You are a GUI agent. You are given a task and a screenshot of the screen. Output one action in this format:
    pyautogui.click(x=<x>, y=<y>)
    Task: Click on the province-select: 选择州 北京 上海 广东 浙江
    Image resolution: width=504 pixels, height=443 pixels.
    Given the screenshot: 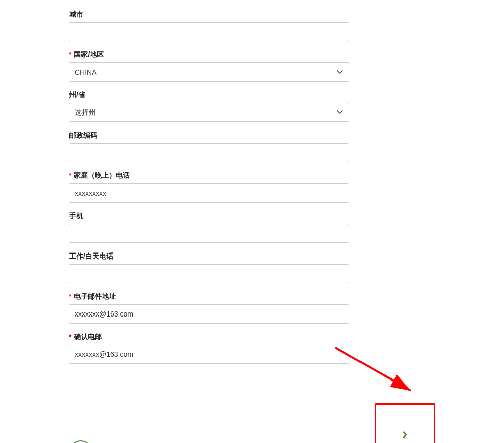 What is the action you would take?
    pyautogui.click(x=209, y=112)
    